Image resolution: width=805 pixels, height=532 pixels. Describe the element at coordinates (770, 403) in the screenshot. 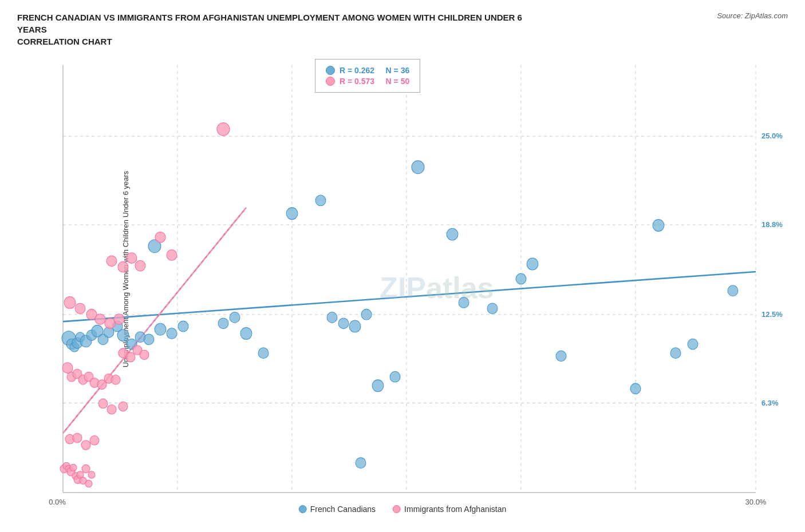

I see `svg-text: 6.3%` at that location.